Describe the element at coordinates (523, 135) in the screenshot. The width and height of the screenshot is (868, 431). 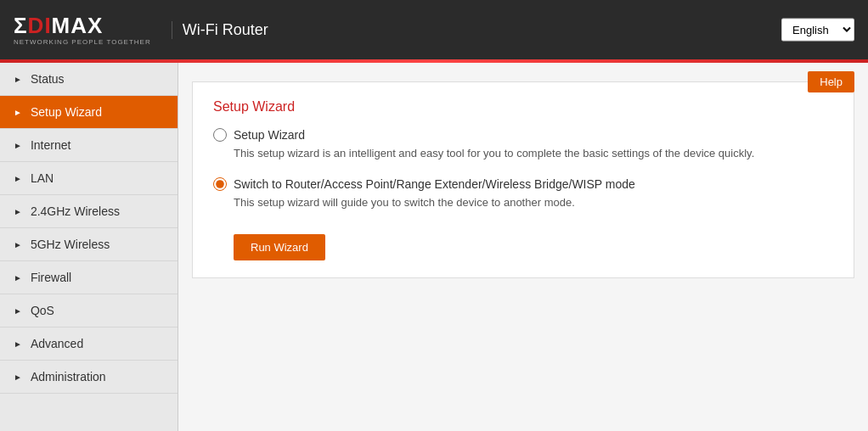
I see `option-label-1: Setup Wizard` at that location.